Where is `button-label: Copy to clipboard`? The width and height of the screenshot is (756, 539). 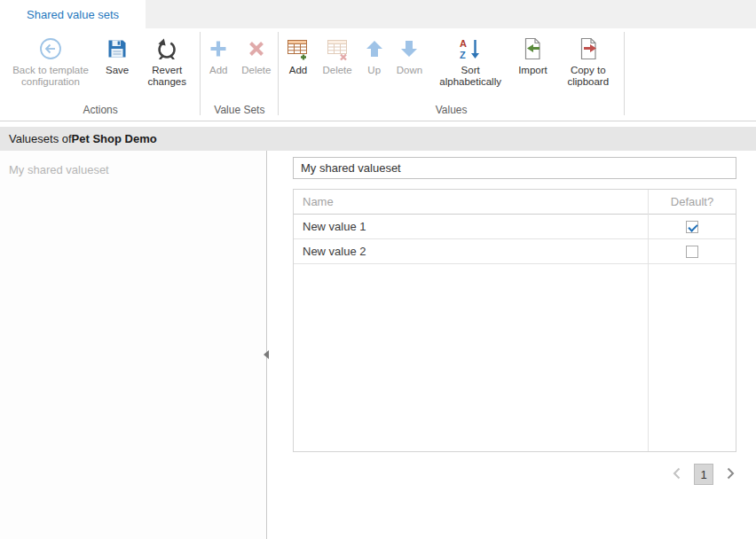
button-label: Copy to clipboard is located at coordinates (588, 76).